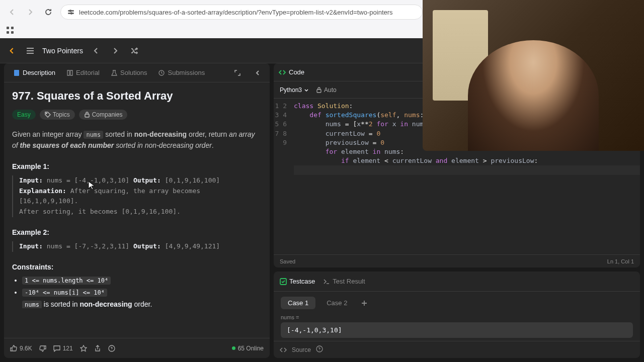 The height and width of the screenshot is (362, 644). What do you see at coordinates (297, 282) in the screenshot?
I see `tab-testcase: Testcase` at bounding box center [297, 282].